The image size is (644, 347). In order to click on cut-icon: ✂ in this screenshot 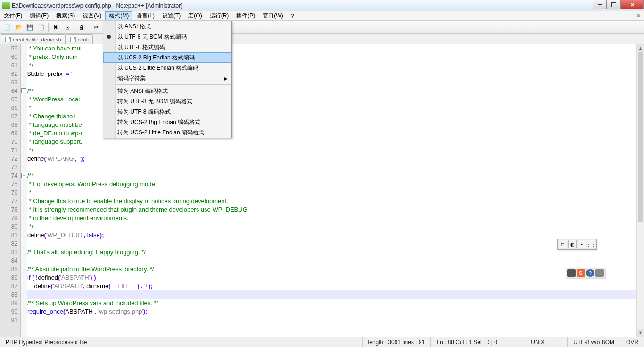, I will do `click(96, 27)`.